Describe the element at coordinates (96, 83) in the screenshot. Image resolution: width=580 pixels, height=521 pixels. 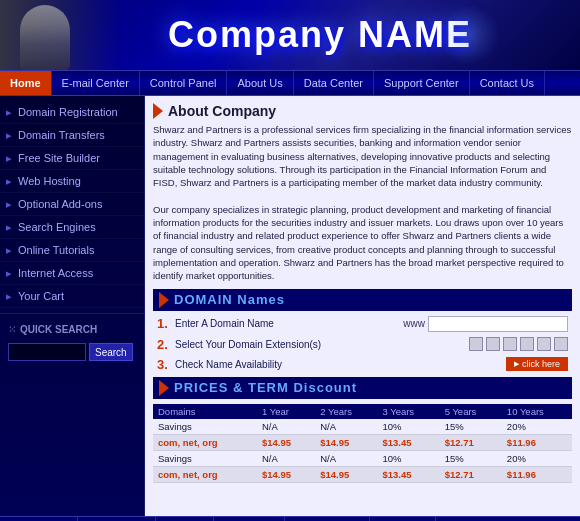
I see `nav-item-email: E-mail Center` at that location.